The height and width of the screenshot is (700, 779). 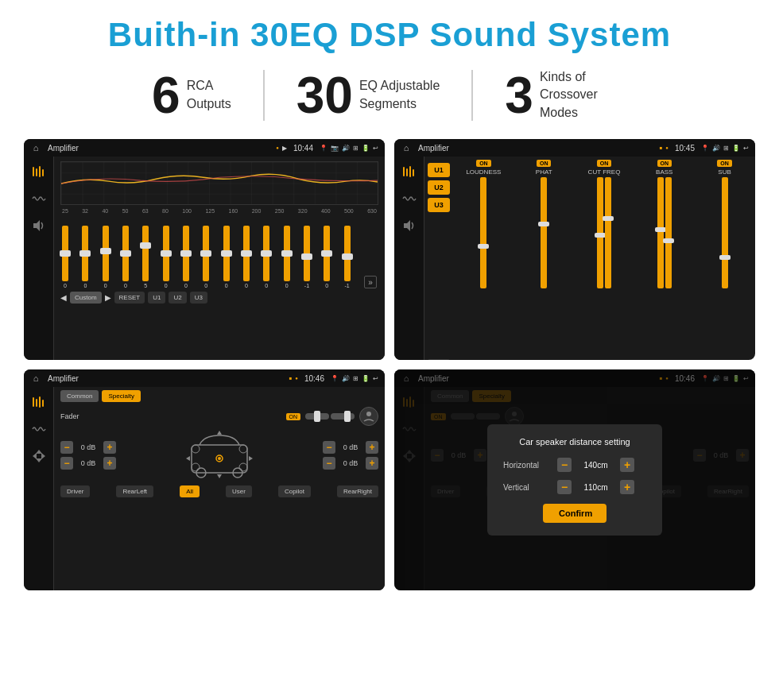 I want to click on reset-label: RESET, so click(x=439, y=359).